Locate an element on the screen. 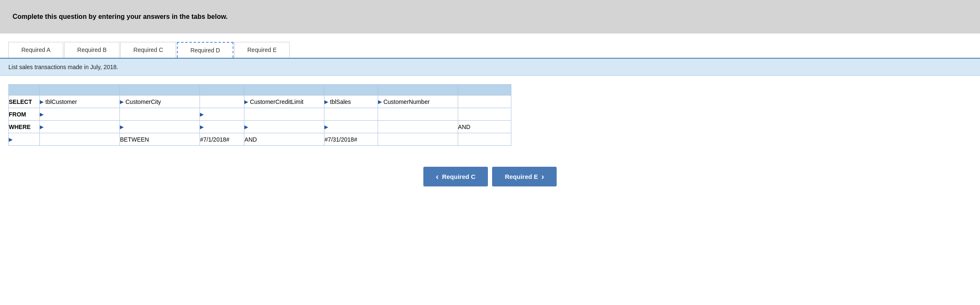  select-col3-empty is located at coordinates (222, 102).